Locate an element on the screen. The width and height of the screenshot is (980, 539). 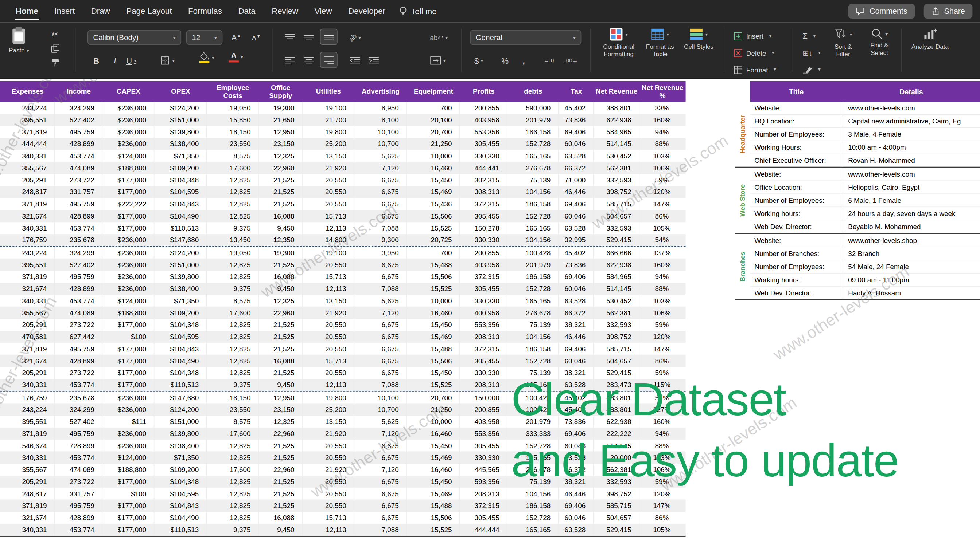
table-cell: 15,488 is located at coordinates (434, 506).